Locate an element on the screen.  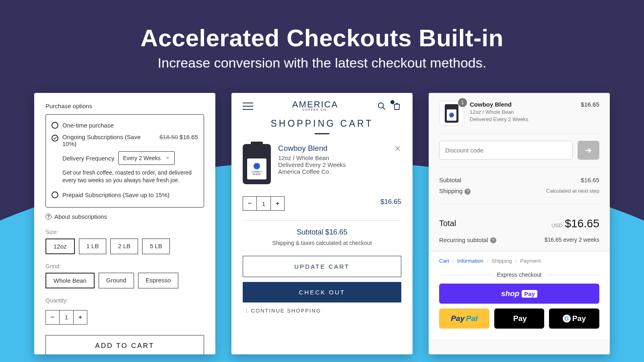
about-subscriptions-link: ? About subscriptions is located at coordinates (125, 216).